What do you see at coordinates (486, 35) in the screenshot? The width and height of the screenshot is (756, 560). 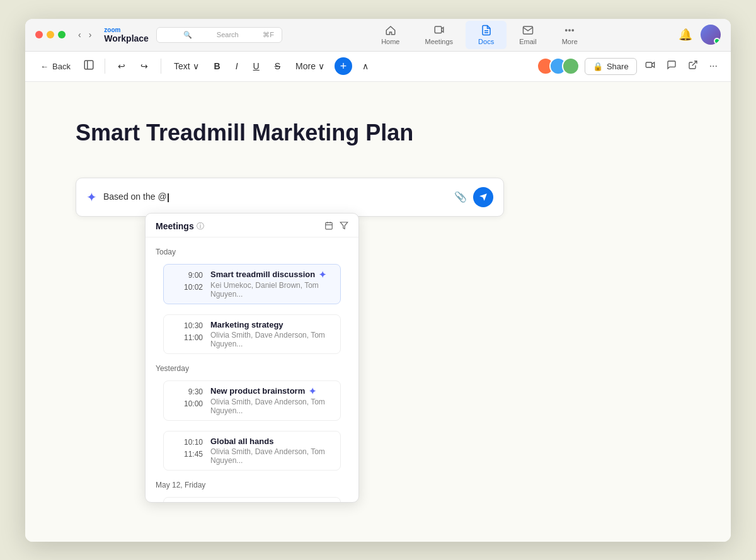 I see `tab-docs: Docs` at bounding box center [486, 35].